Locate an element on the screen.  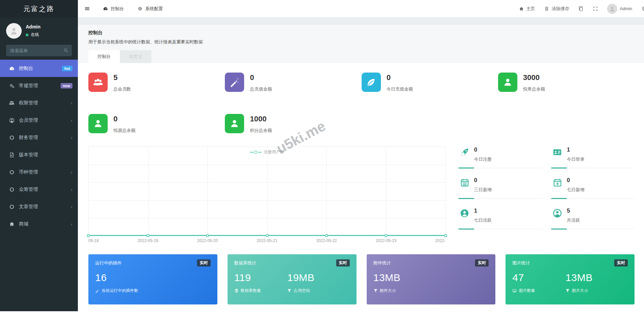
chart-legend: 注册用户数 is located at coordinates (267, 152).